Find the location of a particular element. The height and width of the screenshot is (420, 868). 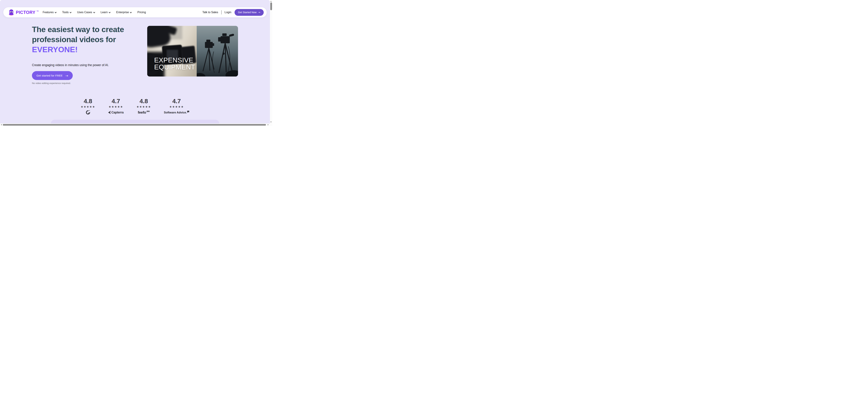

talk-to-sales-link: Talk to Sales is located at coordinates (210, 12).